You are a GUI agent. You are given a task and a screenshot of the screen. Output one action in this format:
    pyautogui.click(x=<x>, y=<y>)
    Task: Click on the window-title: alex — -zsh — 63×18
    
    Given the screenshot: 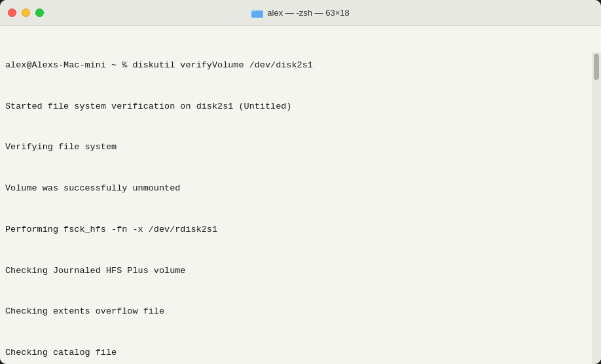 What is the action you would take?
    pyautogui.click(x=300, y=13)
    